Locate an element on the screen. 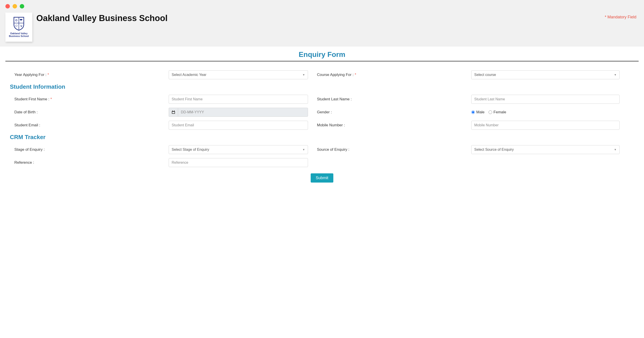 The image size is (644, 338). school-logo: O V Oakland Valley Business School is located at coordinates (19, 27).